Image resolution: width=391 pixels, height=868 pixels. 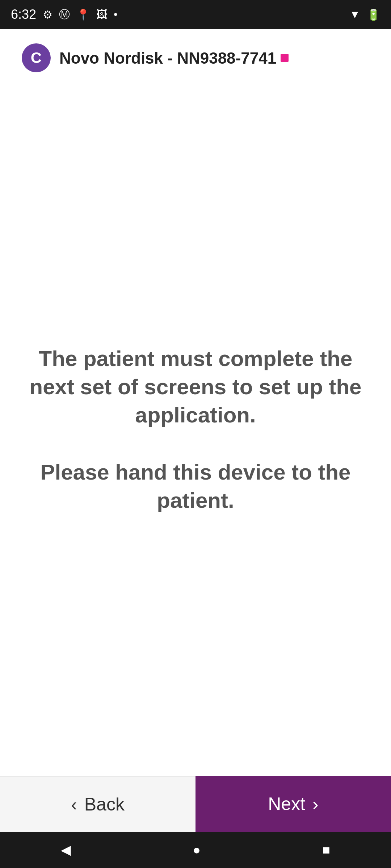 What do you see at coordinates (74, 804) in the screenshot?
I see `back-chevron-icon: ‹` at bounding box center [74, 804].